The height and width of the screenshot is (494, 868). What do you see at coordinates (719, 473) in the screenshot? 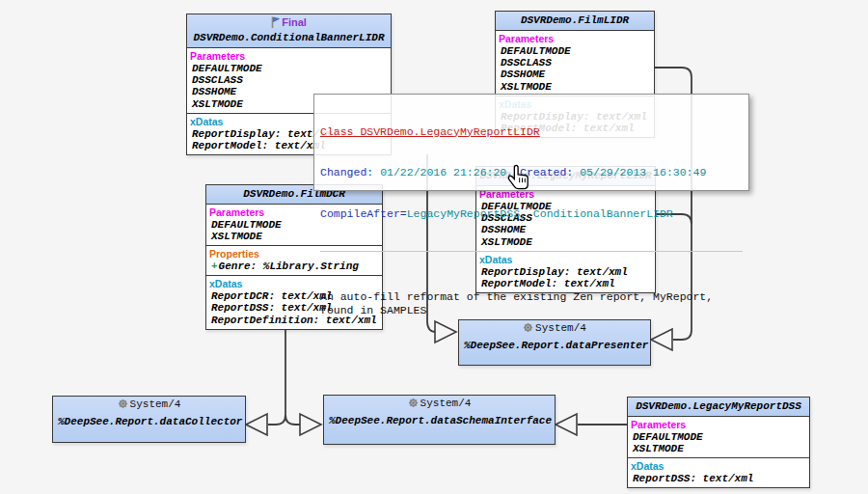
I see `xdatas-section: xDatas ReportDSS: text/xml` at bounding box center [719, 473].